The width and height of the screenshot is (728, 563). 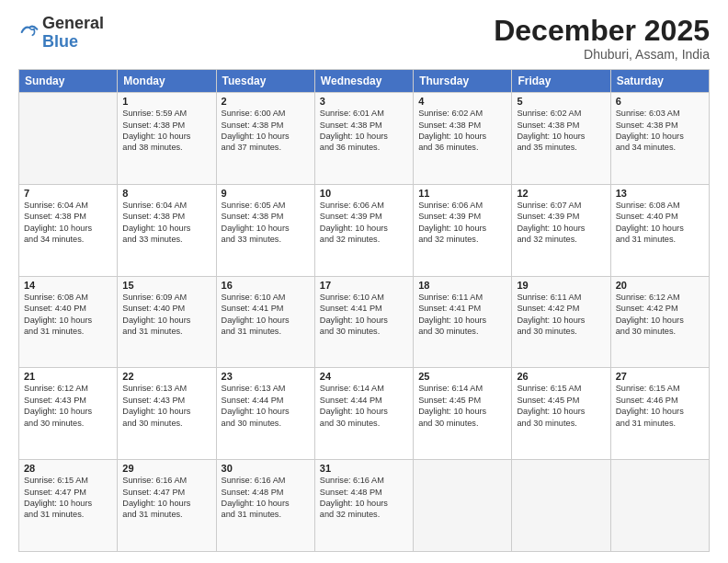 I want to click on header-friday: Friday, so click(x=561, y=81).